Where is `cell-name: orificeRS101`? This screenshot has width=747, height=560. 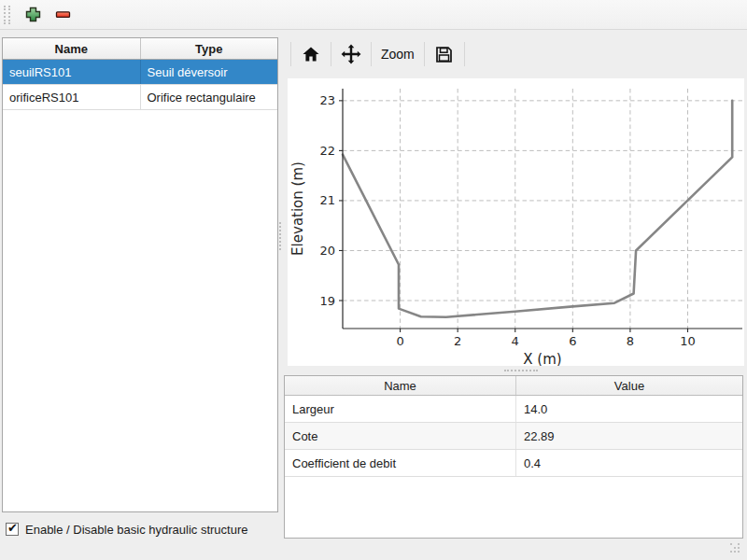
cell-name: orificeRS101 is located at coordinates (72, 97).